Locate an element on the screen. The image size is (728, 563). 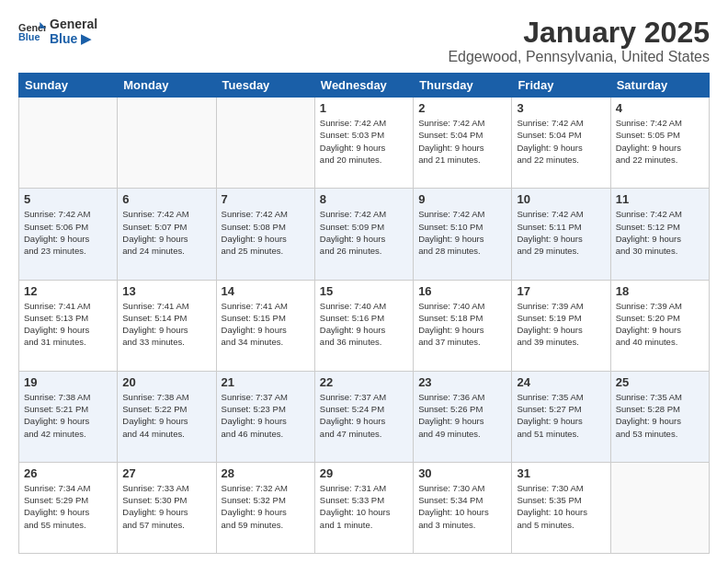
table-cell: 25Sunrise: 7:35 AM Sunset: 5:28 PM Dayli… is located at coordinates (660, 416).